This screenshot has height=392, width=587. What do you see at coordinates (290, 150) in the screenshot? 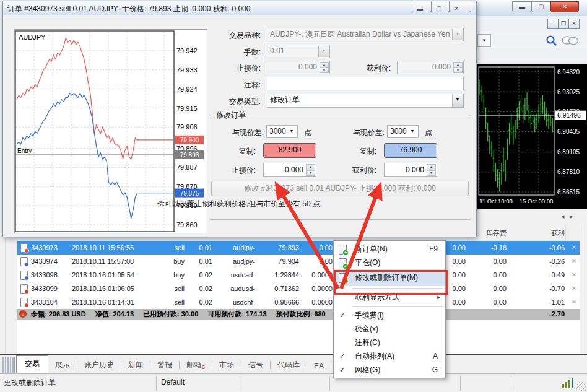
I see `copy-sl-price-button: 82.900` at bounding box center [290, 150].